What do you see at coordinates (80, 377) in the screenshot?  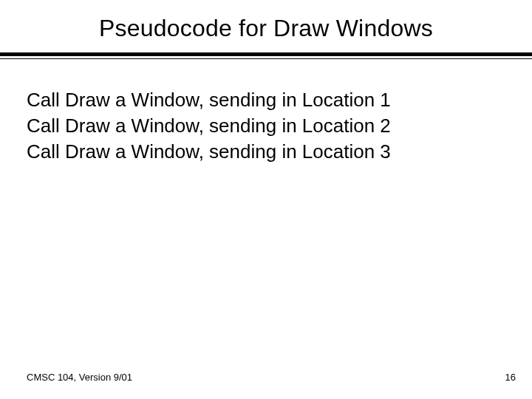 I see `footer-left: CMSC 104, Version 9/01` at bounding box center [80, 377].